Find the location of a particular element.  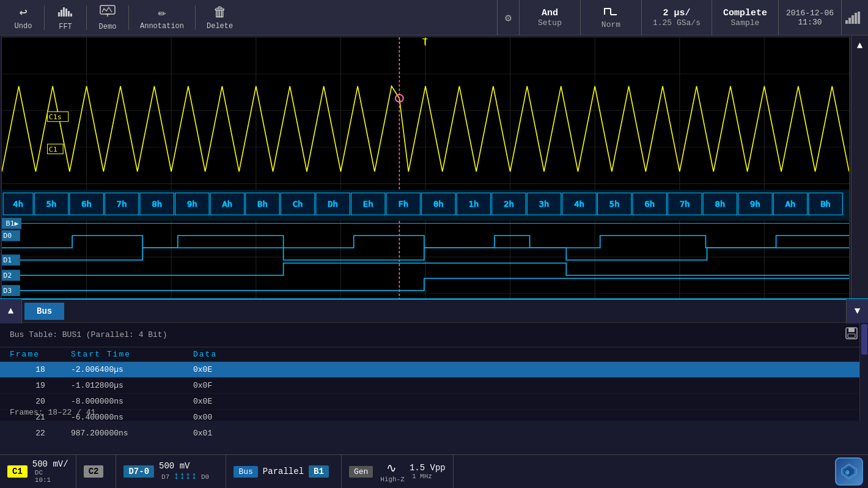

row-start: -1.012800µs is located at coordinates (132, 385).